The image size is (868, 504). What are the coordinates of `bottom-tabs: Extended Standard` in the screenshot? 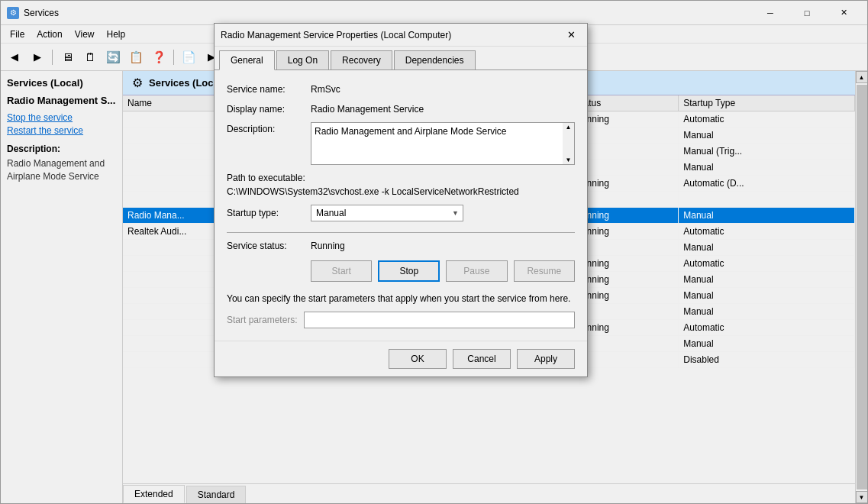 It's located at (489, 493).